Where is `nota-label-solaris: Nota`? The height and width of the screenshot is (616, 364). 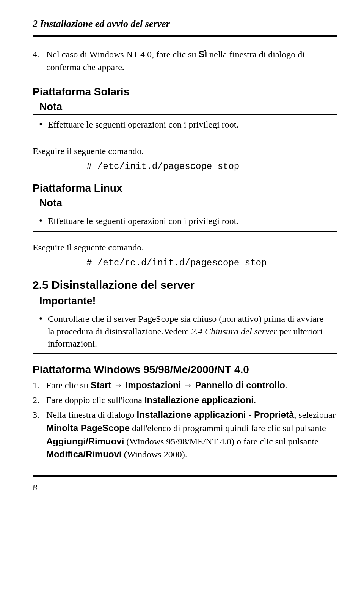 nota-label-solaris: Nota is located at coordinates (188, 107).